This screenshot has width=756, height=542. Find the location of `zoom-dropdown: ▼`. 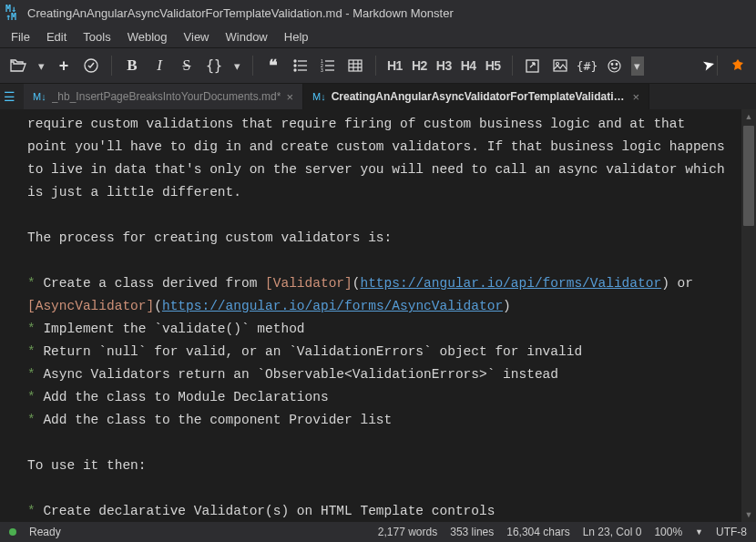

zoom-dropdown: ▼ is located at coordinates (700, 532).